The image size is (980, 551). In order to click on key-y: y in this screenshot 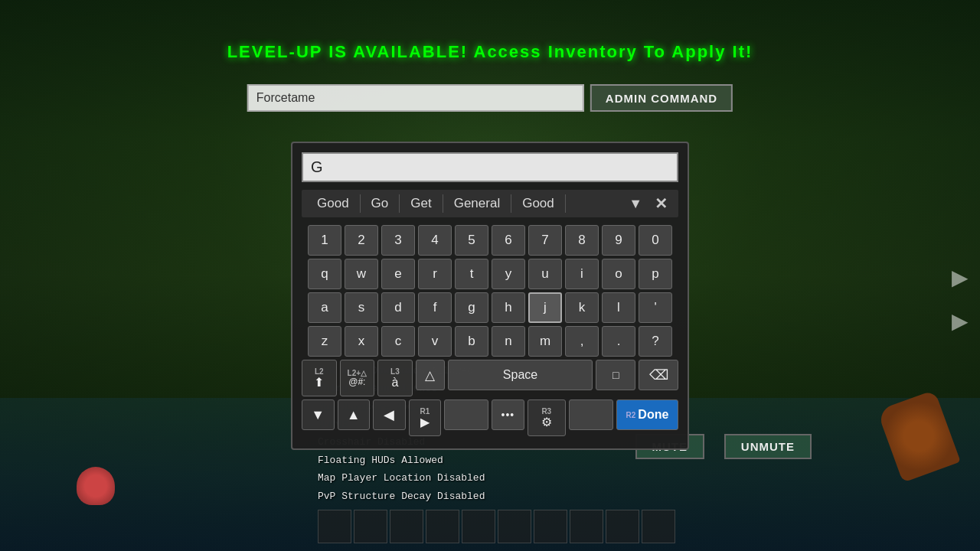, I will do `click(508, 274)`.